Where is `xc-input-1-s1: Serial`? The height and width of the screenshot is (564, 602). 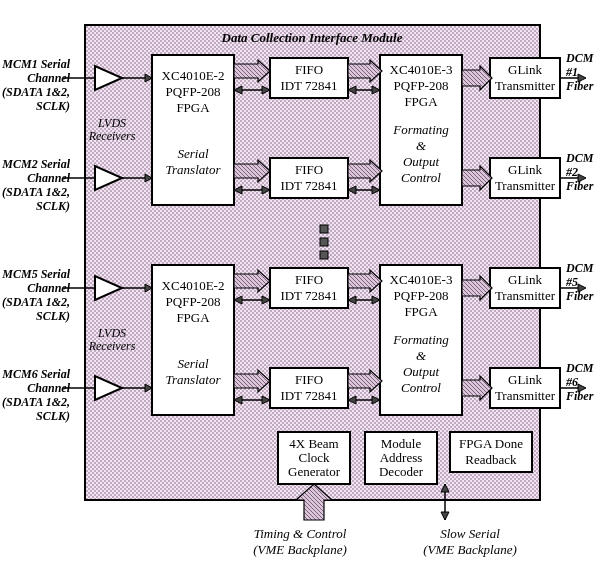 xc-input-1-s1: Serial is located at coordinates (192, 154).